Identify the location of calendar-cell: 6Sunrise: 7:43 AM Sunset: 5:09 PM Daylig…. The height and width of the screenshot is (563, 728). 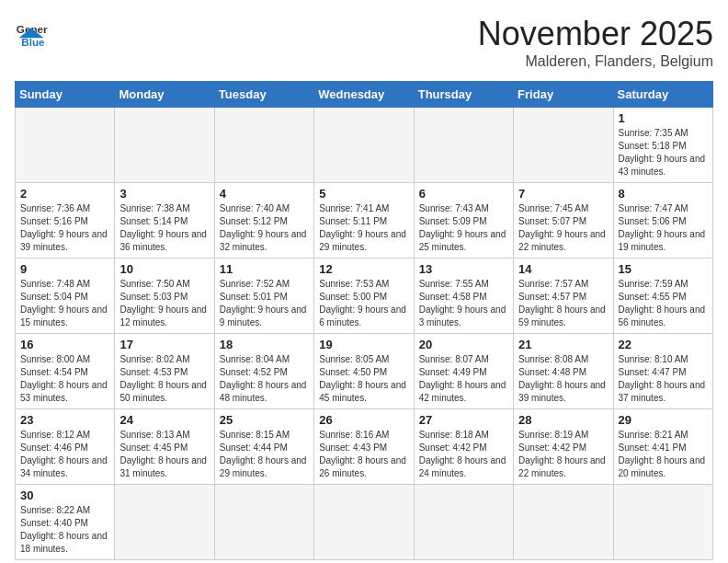
(463, 221).